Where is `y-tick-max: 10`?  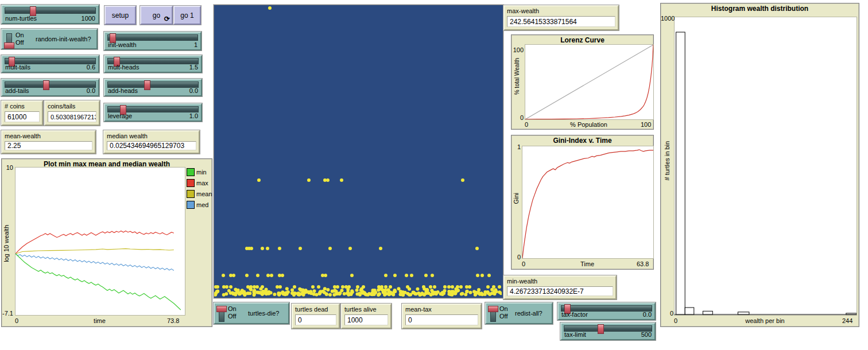 y-tick-max: 10 is located at coordinates (7, 168).